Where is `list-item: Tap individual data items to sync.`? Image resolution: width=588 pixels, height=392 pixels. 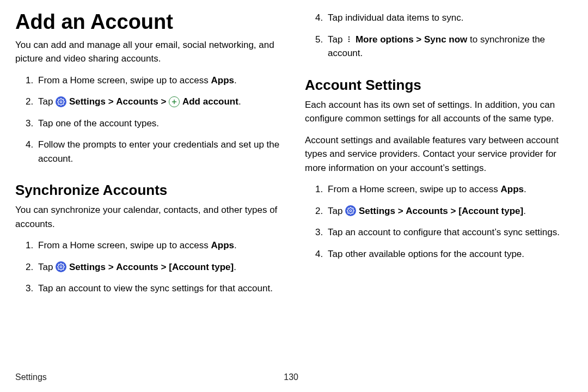
list-item: Tap individual data items to sync. is located at coordinates (449, 18).